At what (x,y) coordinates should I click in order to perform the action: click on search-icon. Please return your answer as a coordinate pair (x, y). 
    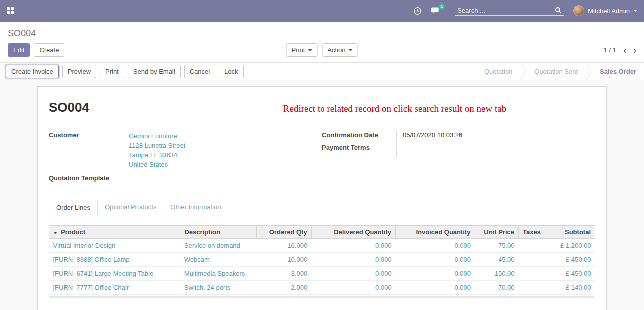
    Looking at the image, I should click on (558, 10).